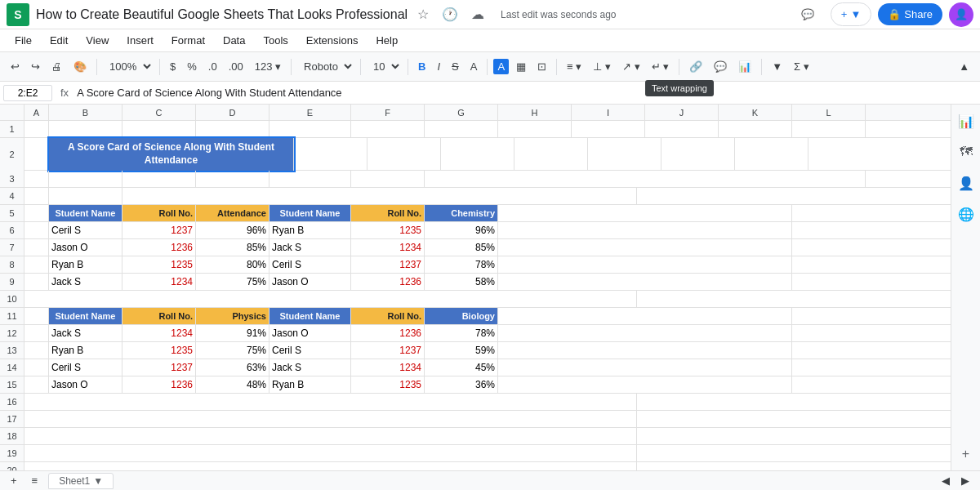  I want to click on format-number-button: 123 ▾, so click(268, 67).